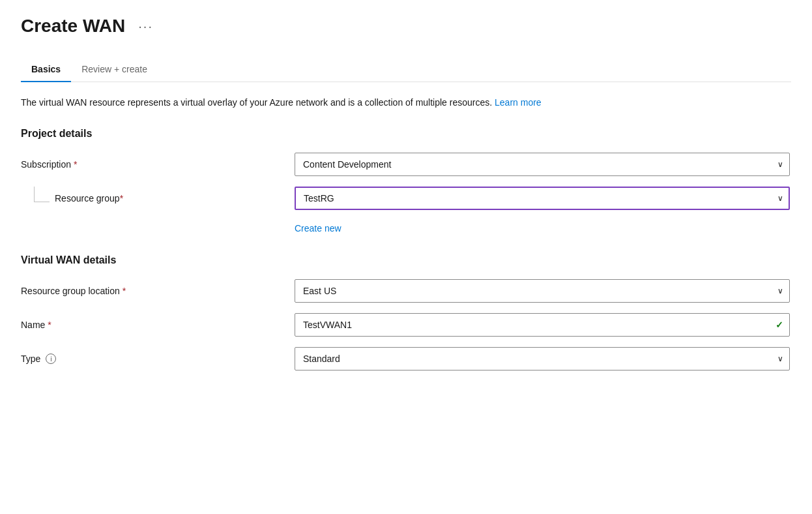 The height and width of the screenshot is (514, 812). Describe the element at coordinates (542, 325) in the screenshot. I see `name-input-wrapper: ✓` at that location.